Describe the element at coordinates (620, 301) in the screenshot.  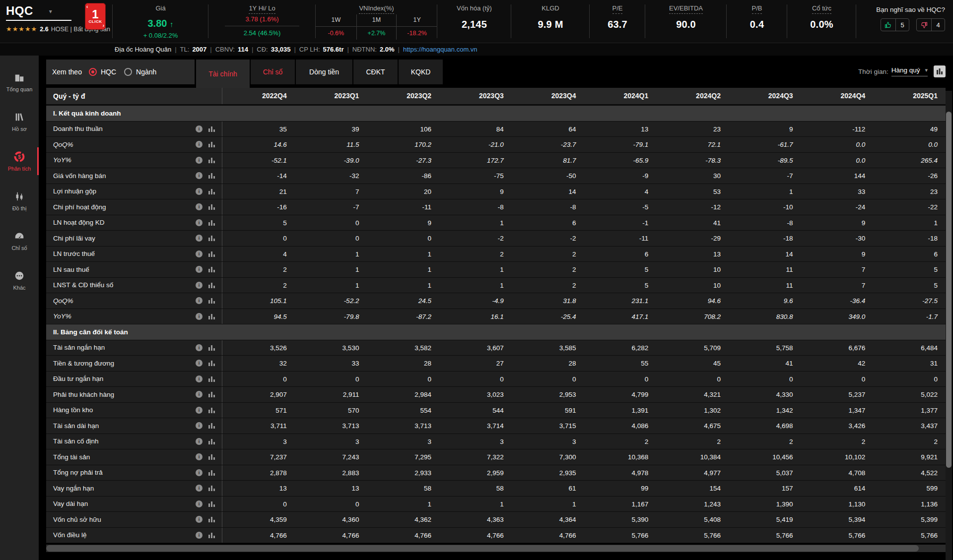
I see `cell-value: 231.1` at that location.